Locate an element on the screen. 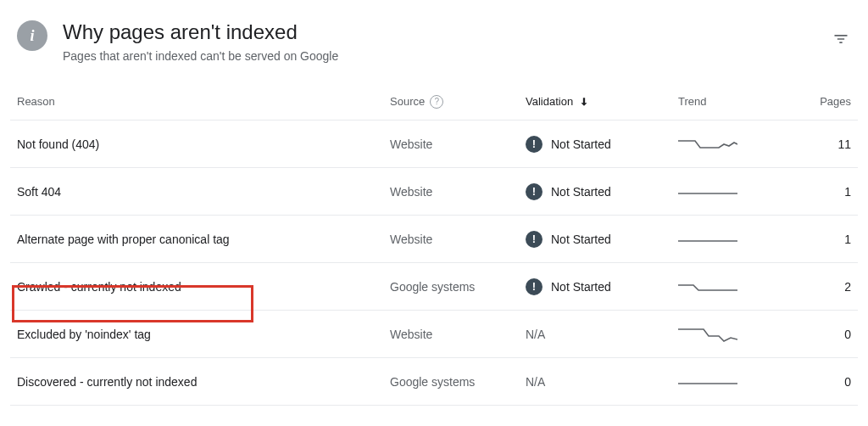  table-row: Excluded by 'noindex' tagWebsiteN/A0 is located at coordinates (434, 334).